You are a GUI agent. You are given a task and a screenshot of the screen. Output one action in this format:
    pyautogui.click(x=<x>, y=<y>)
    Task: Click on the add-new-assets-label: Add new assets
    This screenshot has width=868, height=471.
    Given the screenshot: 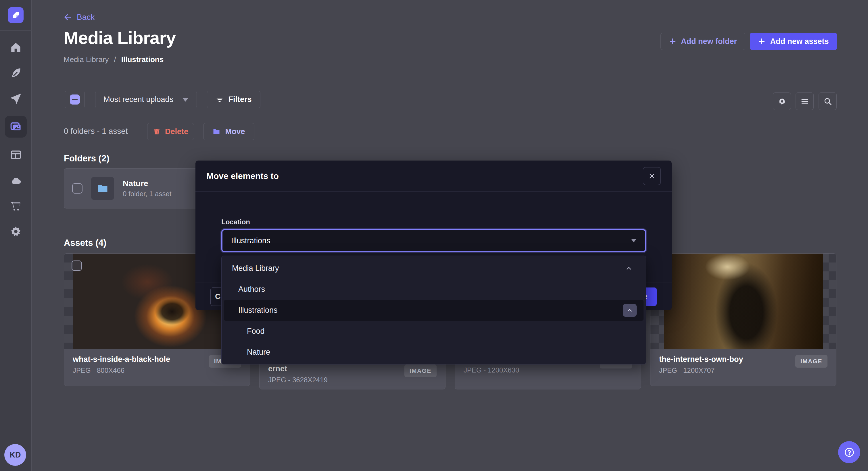 What is the action you would take?
    pyautogui.click(x=799, y=41)
    